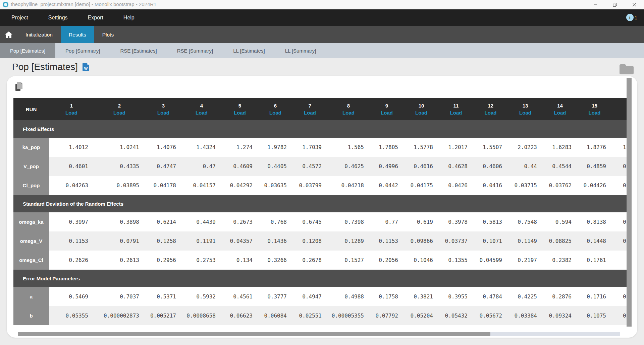 The image size is (644, 345). What do you see at coordinates (96, 18) in the screenshot?
I see `menu-export: Export` at bounding box center [96, 18].